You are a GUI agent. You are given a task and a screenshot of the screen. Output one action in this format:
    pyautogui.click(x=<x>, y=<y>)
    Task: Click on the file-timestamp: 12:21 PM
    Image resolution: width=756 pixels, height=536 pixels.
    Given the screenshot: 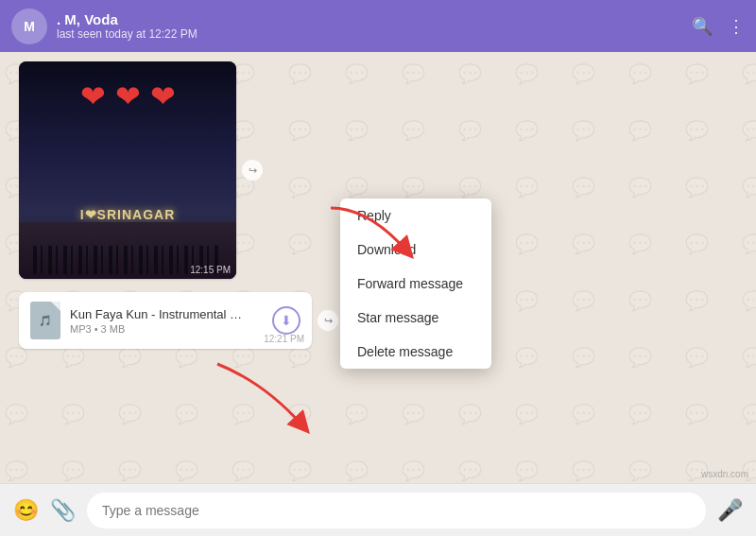 What is the action you would take?
    pyautogui.click(x=284, y=338)
    